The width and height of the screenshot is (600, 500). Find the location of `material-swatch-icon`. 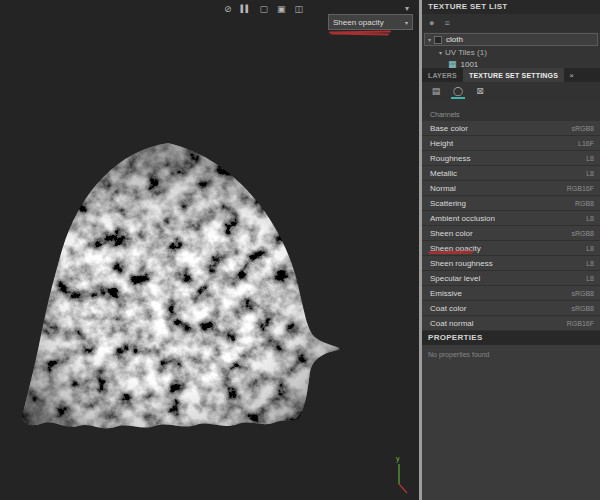

material-swatch-icon is located at coordinates (438, 40).